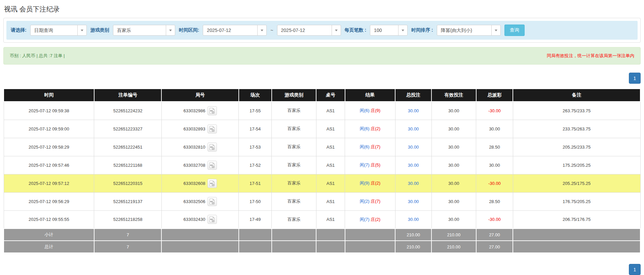  I want to click on query-type-select: 日期查询, so click(59, 30).